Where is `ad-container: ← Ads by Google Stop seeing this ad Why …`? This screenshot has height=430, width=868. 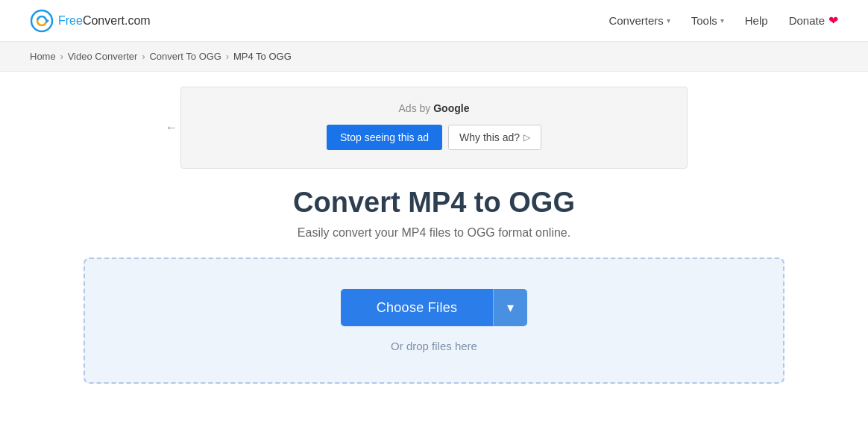 ad-container: ← Ads by Google Stop seeing this ad Why … is located at coordinates (434, 128).